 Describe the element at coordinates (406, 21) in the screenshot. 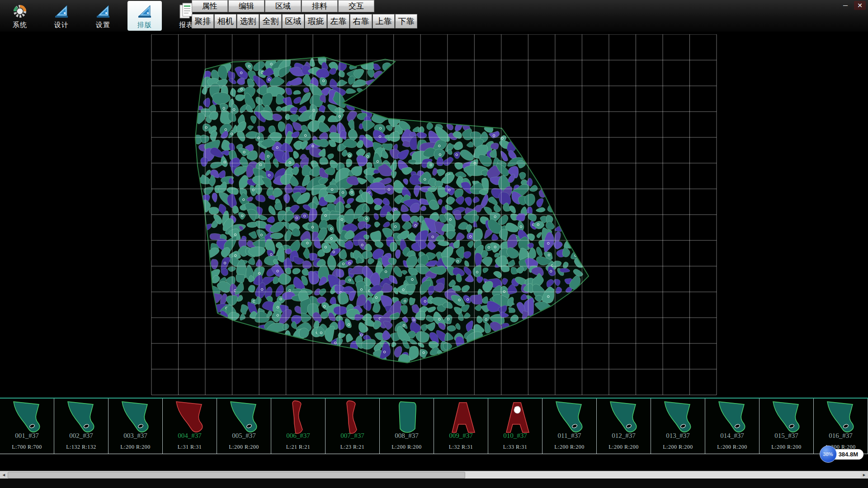

I see `tool-button-10: 下靠` at that location.